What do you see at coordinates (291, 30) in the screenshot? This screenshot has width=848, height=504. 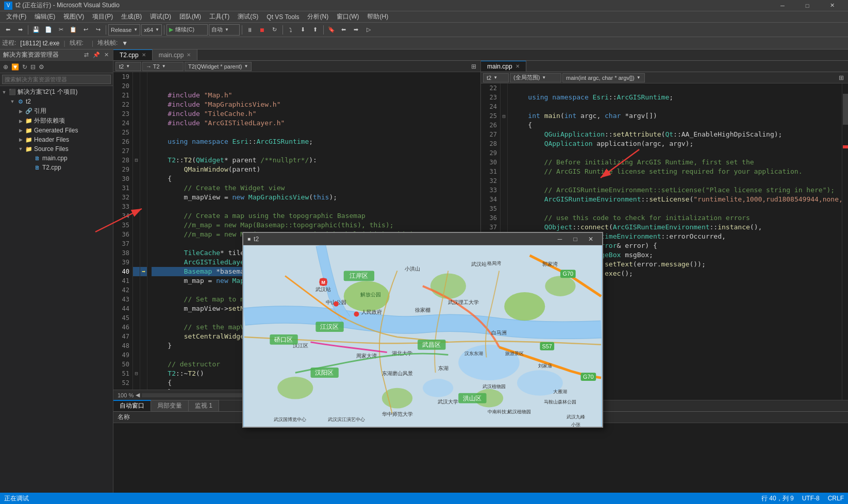 I see `debug-btn-stepover: ⤵` at bounding box center [291, 30].